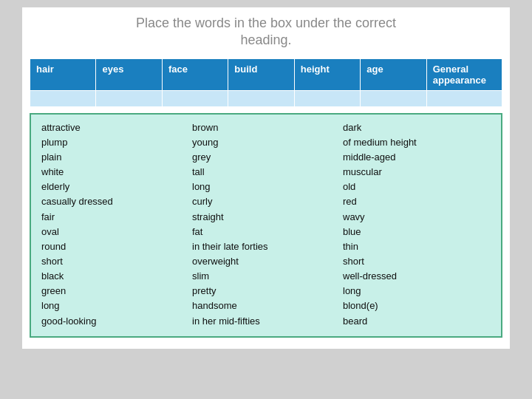 This screenshot has width=532, height=399. Describe the element at coordinates (266, 187) in the screenshot. I see `word-long2: long` at that location.